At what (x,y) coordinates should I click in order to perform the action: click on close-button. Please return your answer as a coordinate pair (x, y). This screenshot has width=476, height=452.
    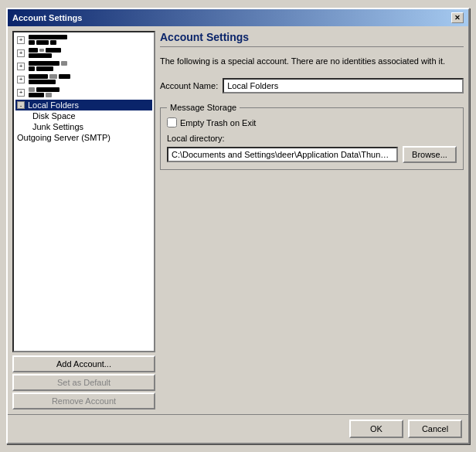
    Looking at the image, I should click on (457, 18).